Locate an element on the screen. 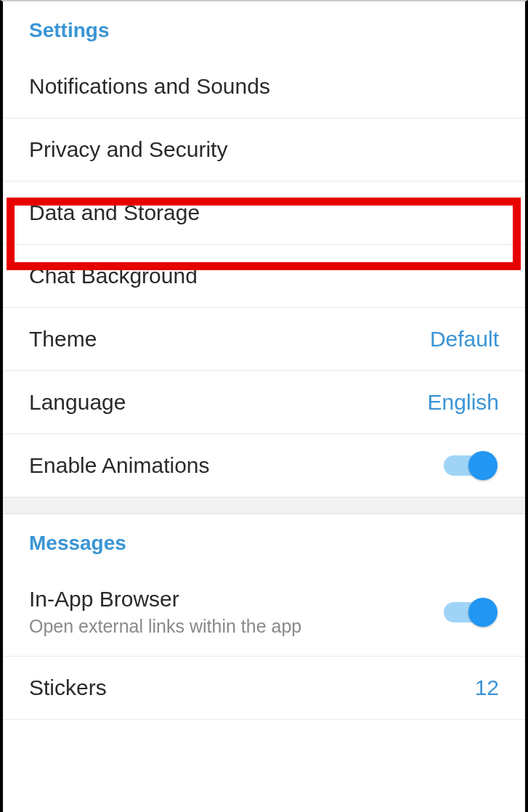 The image size is (528, 812). messages-item-stickers: Stickers 12 is located at coordinates (264, 689).